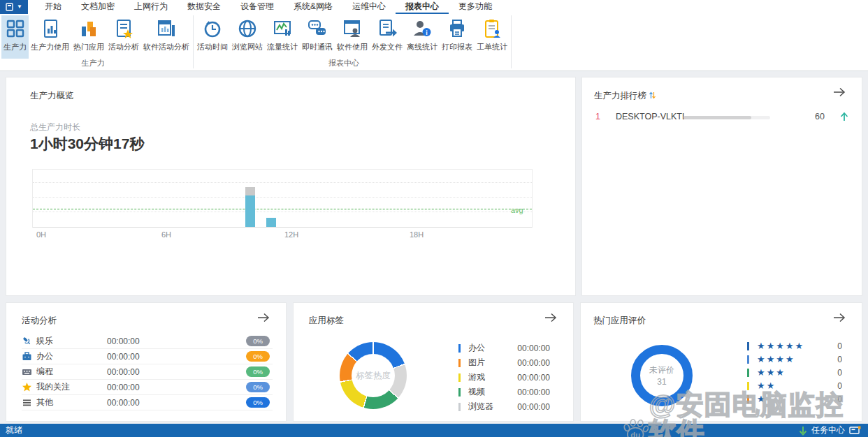  What do you see at coordinates (772, 373) in the screenshot?
I see `star-icons: ★★★` at bounding box center [772, 373].